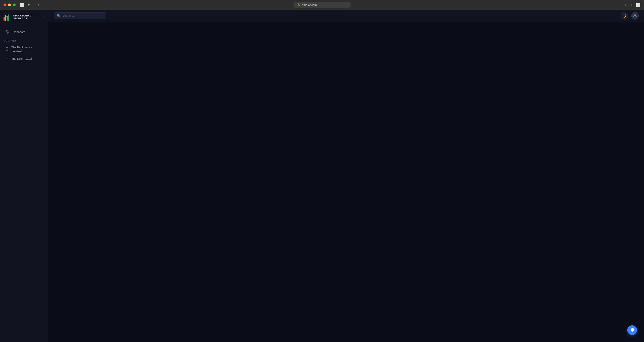 Image resolution: width=644 pixels, height=342 pixels. I want to click on sidebar-item-dashboard: Dashboard, so click(24, 32).